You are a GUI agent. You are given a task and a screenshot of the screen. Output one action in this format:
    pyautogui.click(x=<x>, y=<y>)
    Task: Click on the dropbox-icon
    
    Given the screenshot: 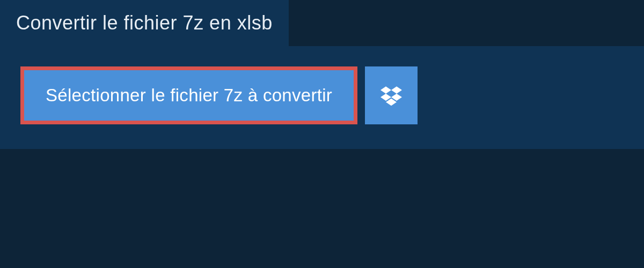 What is the action you would take?
    pyautogui.click(x=391, y=95)
    